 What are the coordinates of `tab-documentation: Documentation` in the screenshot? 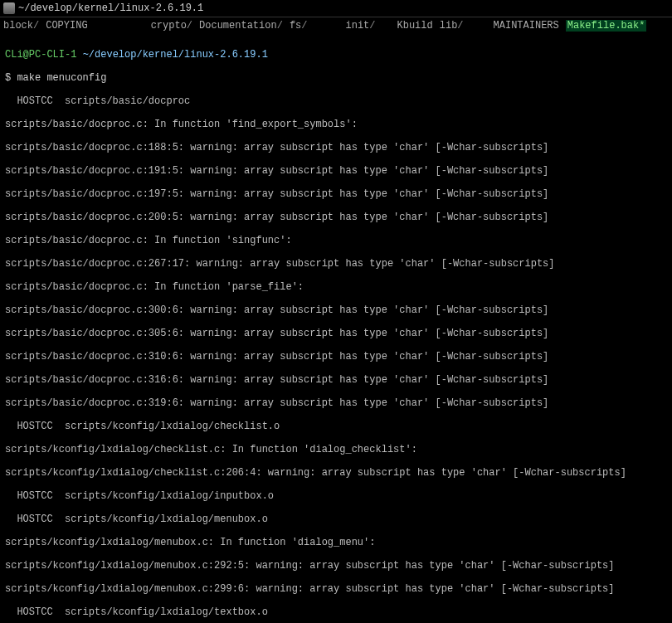 It's located at (238, 26).